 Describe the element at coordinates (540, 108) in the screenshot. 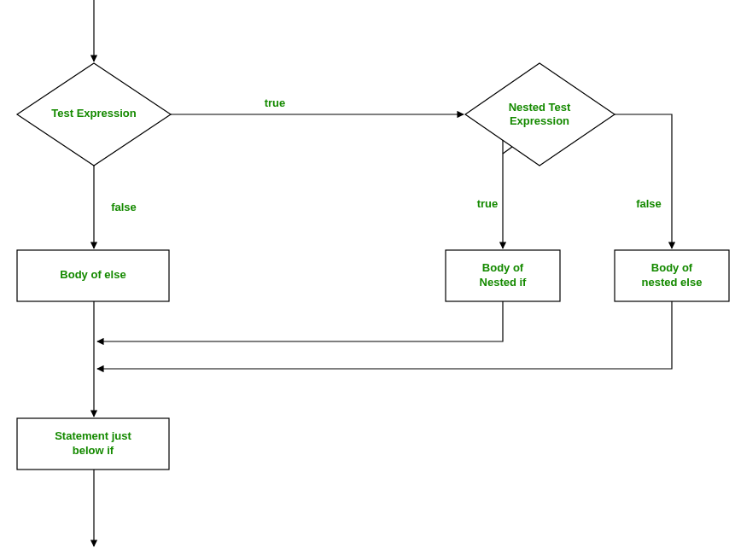

I see `nested-test-expression-label-l1: Nested Test` at that location.